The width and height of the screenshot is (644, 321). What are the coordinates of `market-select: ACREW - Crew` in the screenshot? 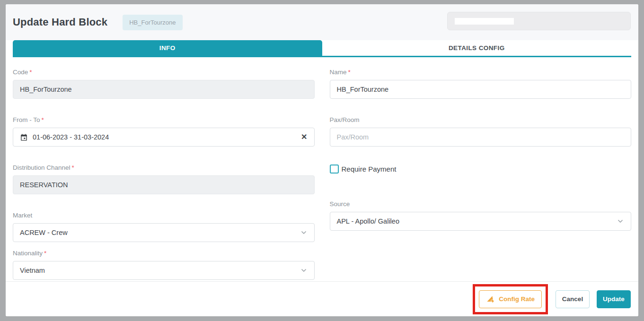 It's located at (164, 233).